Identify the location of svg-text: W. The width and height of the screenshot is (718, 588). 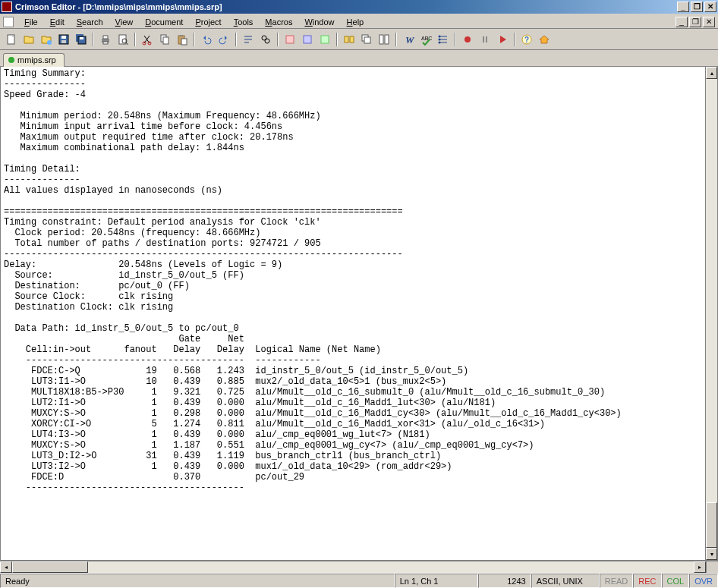
(410, 39).